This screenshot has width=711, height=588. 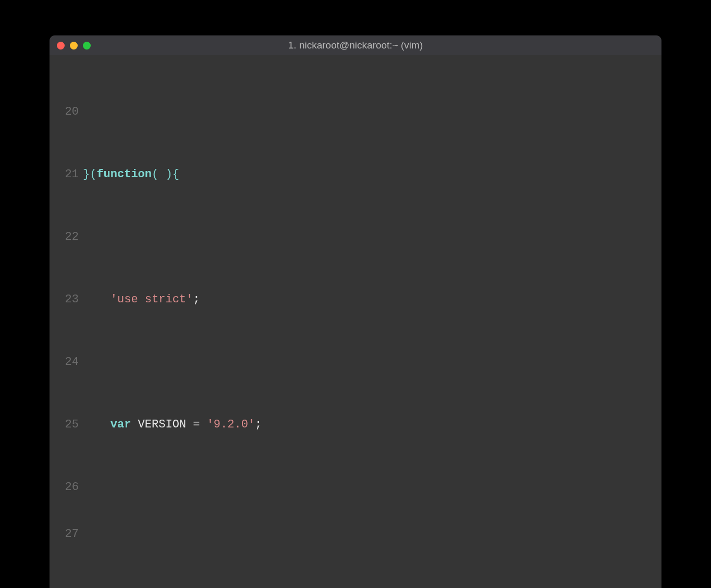 I want to click on code-line: 25 var VERSION = '9.2.0';, so click(x=356, y=425).